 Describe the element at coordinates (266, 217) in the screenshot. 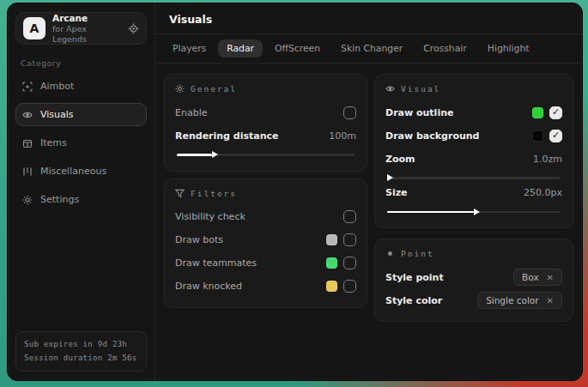

I see `visibility-check-row: Visibility check` at that location.